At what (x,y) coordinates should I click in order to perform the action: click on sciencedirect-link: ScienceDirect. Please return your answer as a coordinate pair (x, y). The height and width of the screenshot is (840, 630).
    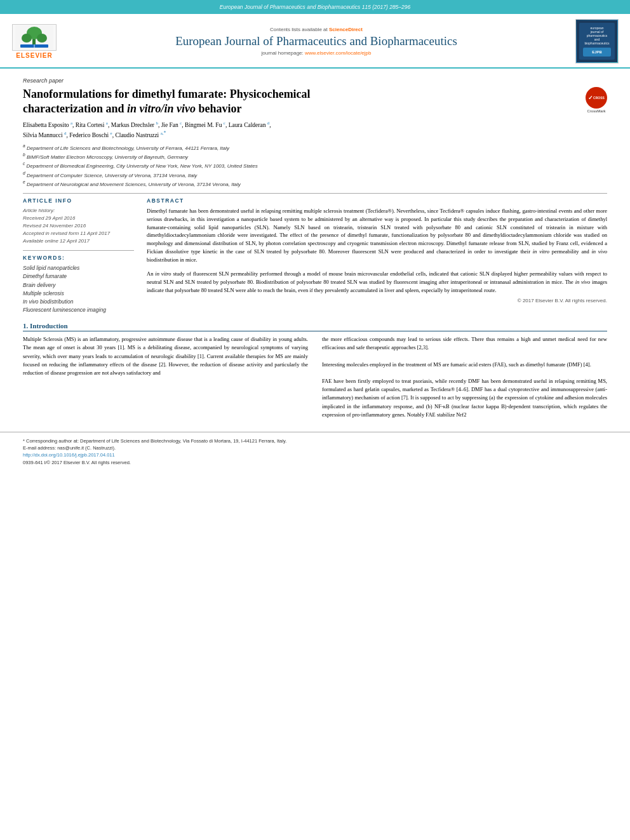
    Looking at the image, I should click on (345, 29).